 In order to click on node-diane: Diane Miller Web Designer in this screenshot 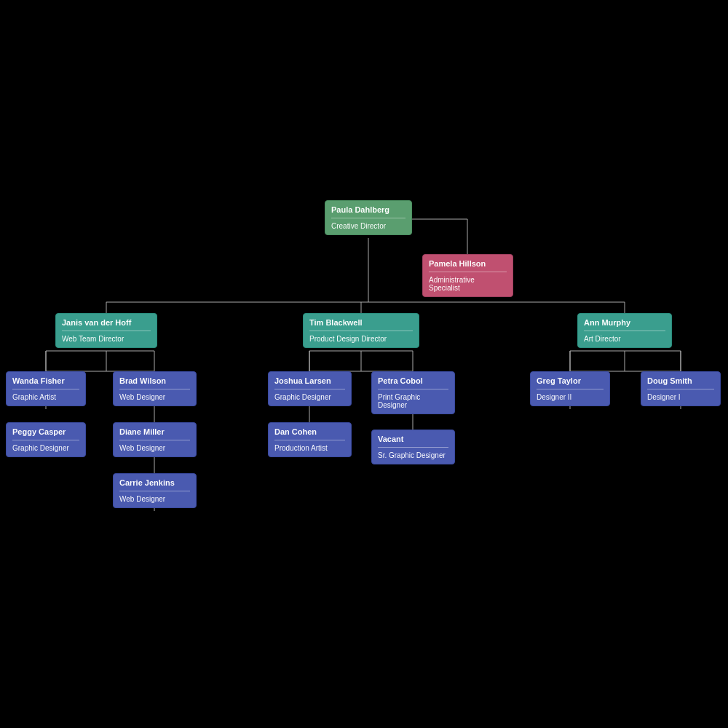, I will do `click(154, 440)`.